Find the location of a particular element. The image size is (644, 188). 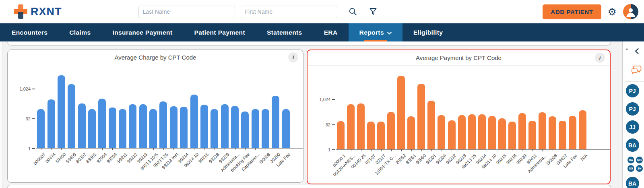

chevron-left-icon is located at coordinates (637, 52).